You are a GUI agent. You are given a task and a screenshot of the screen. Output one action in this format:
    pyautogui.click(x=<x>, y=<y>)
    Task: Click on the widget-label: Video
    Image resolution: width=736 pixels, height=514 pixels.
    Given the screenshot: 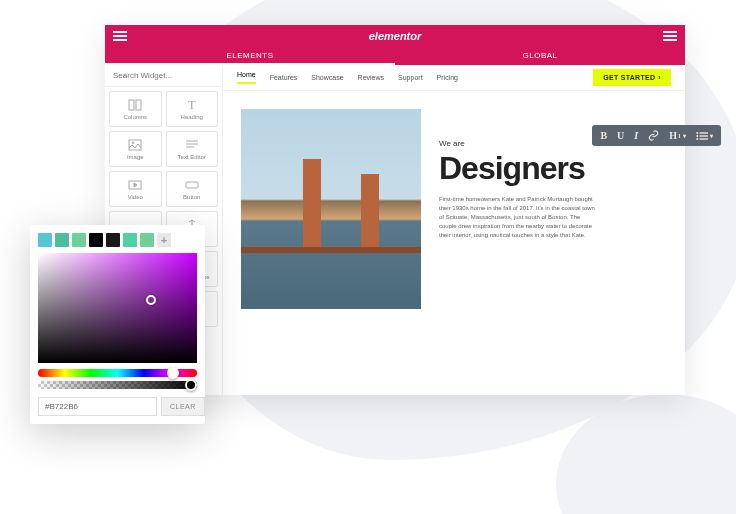 What is the action you would take?
    pyautogui.click(x=136, y=197)
    